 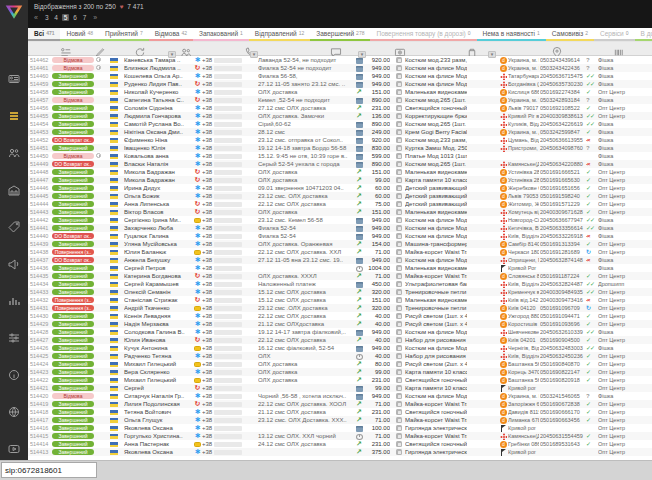 I want to click on ttn-number: 0501691187224, so click(x=563, y=276).